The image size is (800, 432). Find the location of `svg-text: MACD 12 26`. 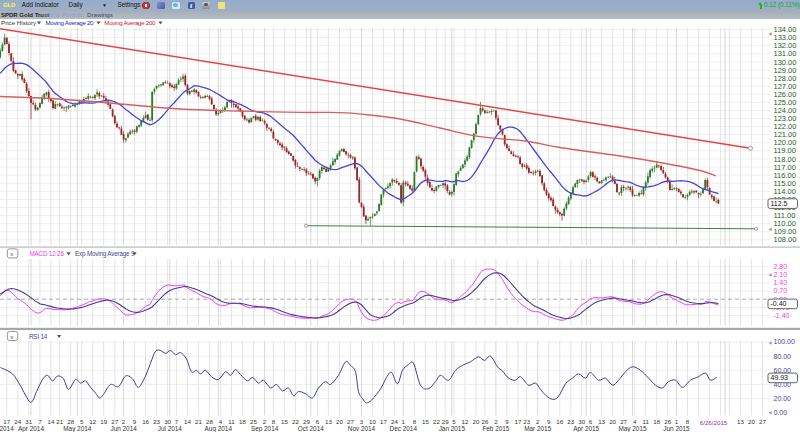

svg-text: MACD 12 26 is located at coordinates (48, 254).